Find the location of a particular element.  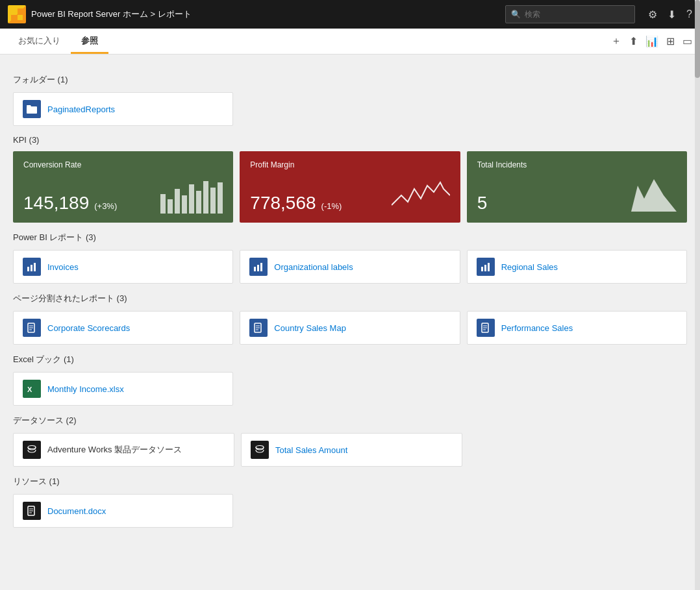

topbar-icons: ⚙ ⬇ ? is located at coordinates (670, 14).